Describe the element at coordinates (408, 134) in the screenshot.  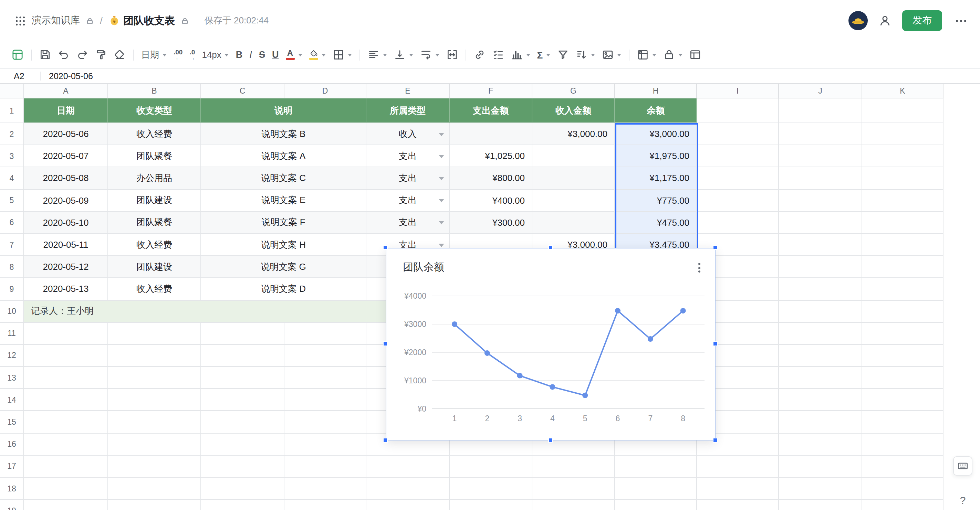
I see `cell-E2: 收入` at that location.